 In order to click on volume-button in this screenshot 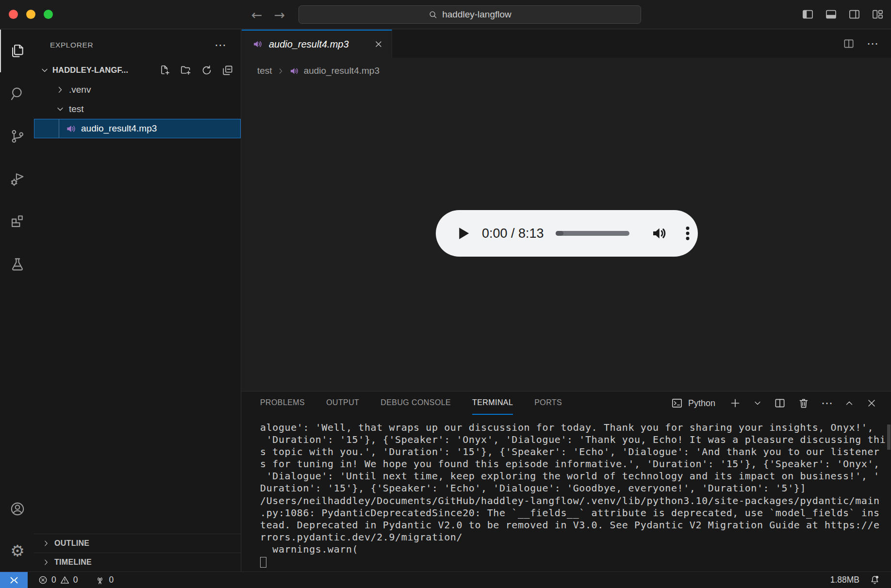, I will do `click(659, 233)`.